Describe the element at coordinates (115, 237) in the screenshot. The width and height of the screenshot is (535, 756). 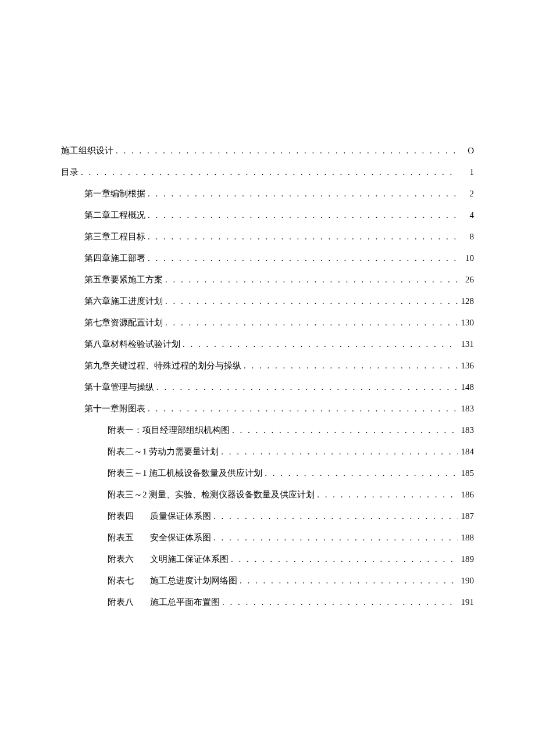
I see `toc-entry-label: 第三章工程目标` at that location.